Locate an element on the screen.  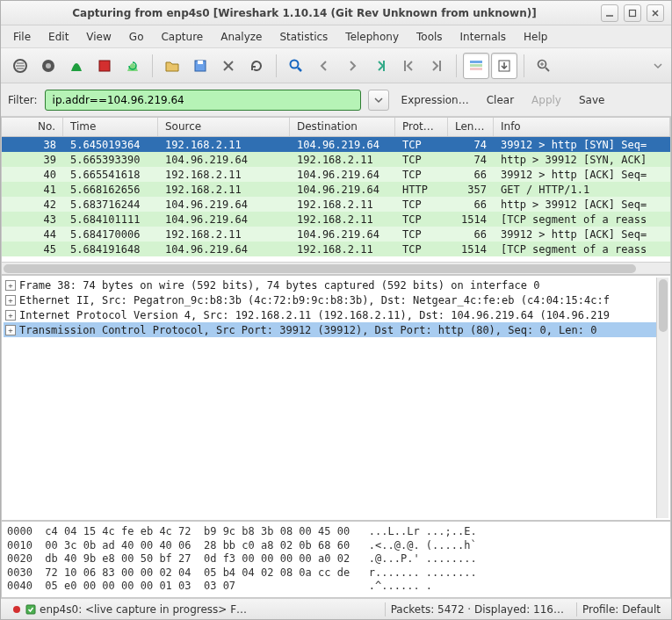
menu-tools: Tools is located at coordinates (430, 37).